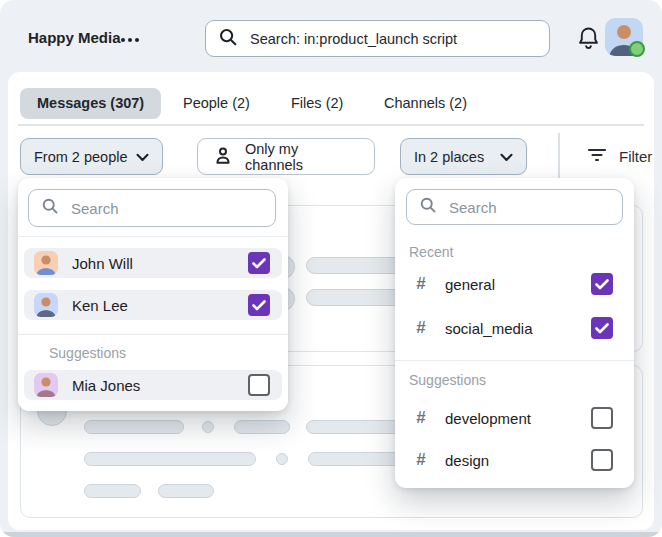 Image resolution: width=662 pixels, height=537 pixels. What do you see at coordinates (514, 328) in the screenshot?
I see `channel-row-social-media: # social_media` at bounding box center [514, 328].